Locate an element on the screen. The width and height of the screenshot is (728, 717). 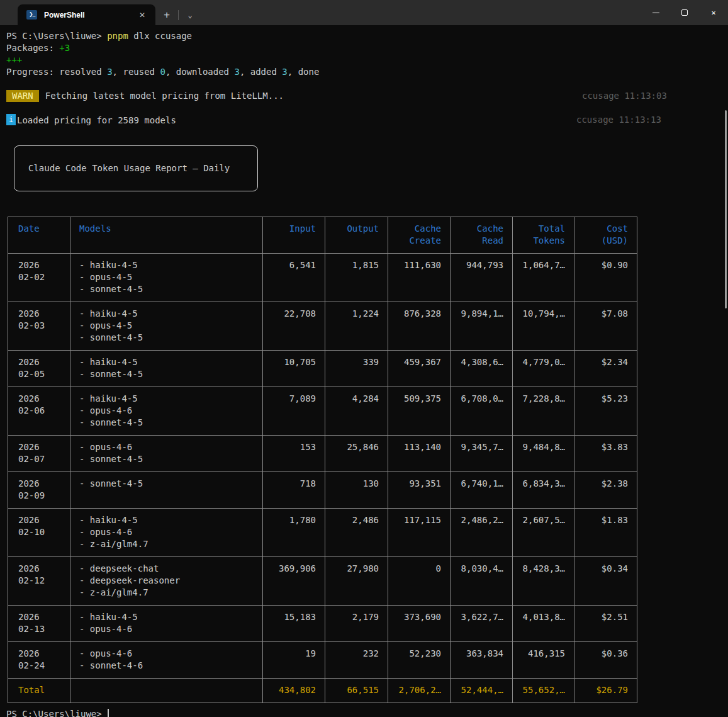
models-cell: - haiku-4-5- opus-4-6- sonnet-4-5 is located at coordinates (167, 412).